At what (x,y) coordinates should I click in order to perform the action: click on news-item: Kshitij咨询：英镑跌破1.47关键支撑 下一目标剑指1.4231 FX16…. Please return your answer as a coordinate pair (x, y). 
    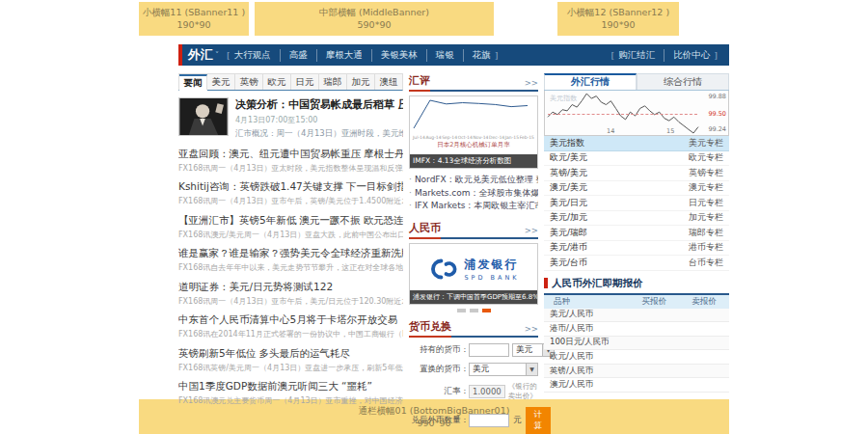
    Looking at the image, I should click on (291, 193).